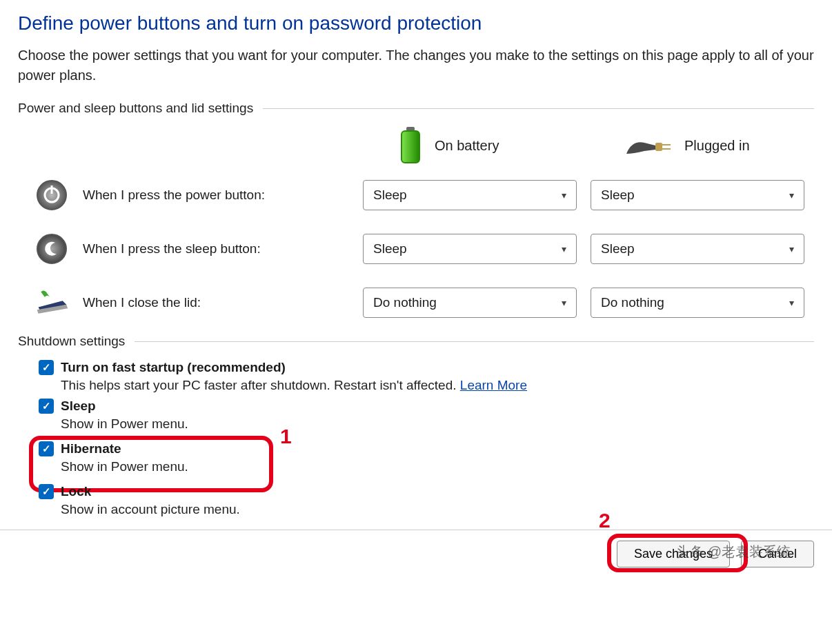 The width and height of the screenshot is (832, 644). Describe the element at coordinates (416, 108) in the screenshot. I see `section-power-sleep-header: Power and sleep buttons and lid settings` at that location.